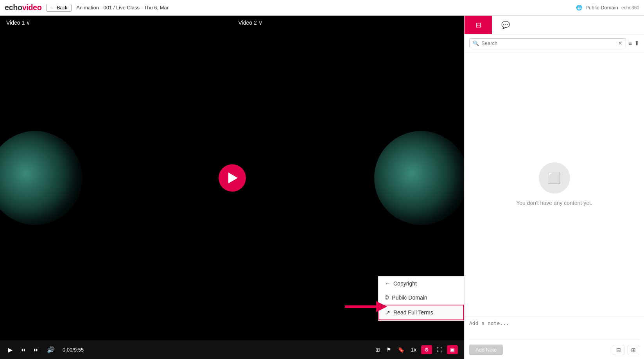 The image size is (644, 359). I want to click on note-icon-2: ⊞, so click(633, 350).